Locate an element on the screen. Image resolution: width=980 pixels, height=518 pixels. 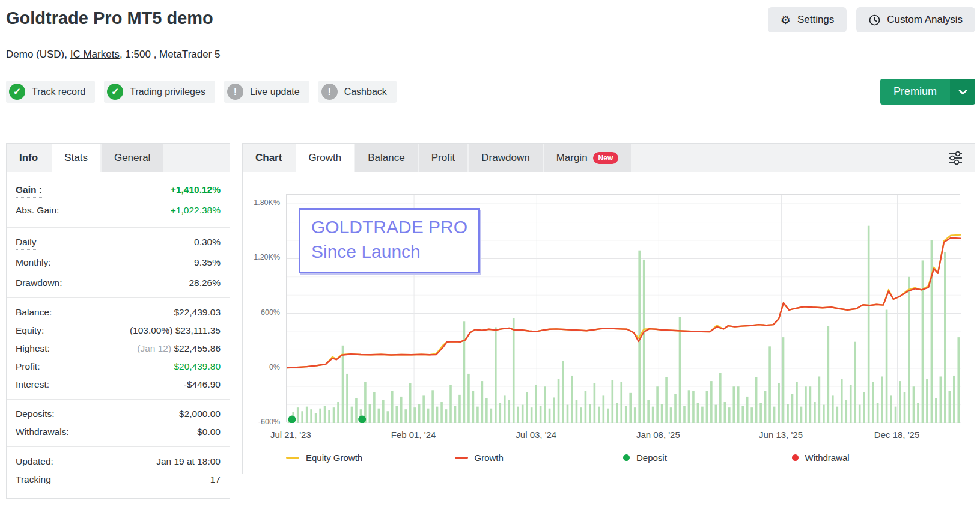
filter-icon is located at coordinates (961, 157).